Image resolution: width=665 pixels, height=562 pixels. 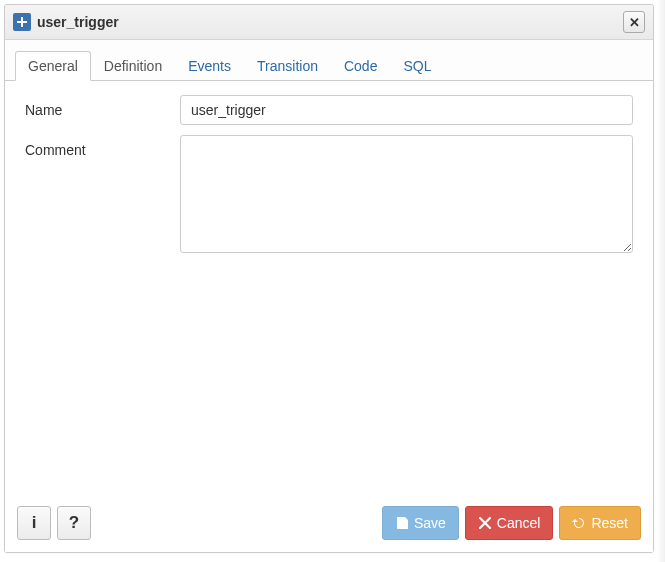 I want to click on titlebar: user_trigger ✕, so click(x=329, y=22).